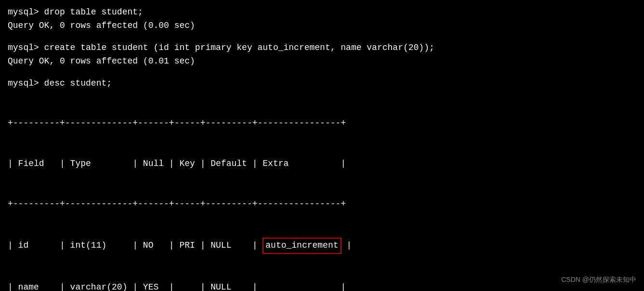 Image resolution: width=644 pixels, height=291 pixels. What do you see at coordinates (322, 48) in the screenshot?
I see `cmd-create-table: mysql> create table student (id int prim…` at bounding box center [322, 48].